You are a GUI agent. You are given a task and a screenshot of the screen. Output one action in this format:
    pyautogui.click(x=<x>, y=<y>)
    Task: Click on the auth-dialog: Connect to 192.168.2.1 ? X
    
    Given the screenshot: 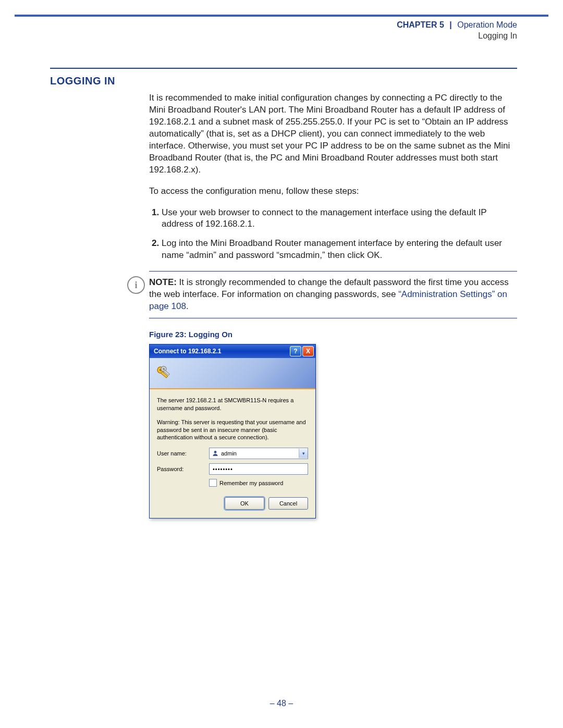 What is the action you would take?
    pyautogui.click(x=232, y=431)
    